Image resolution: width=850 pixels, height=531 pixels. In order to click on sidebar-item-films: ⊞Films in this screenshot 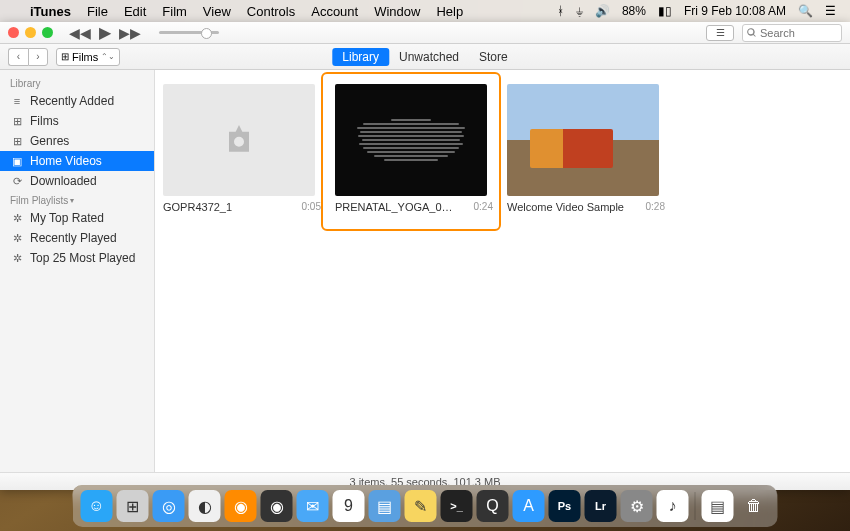, I will do `click(77, 121)`.